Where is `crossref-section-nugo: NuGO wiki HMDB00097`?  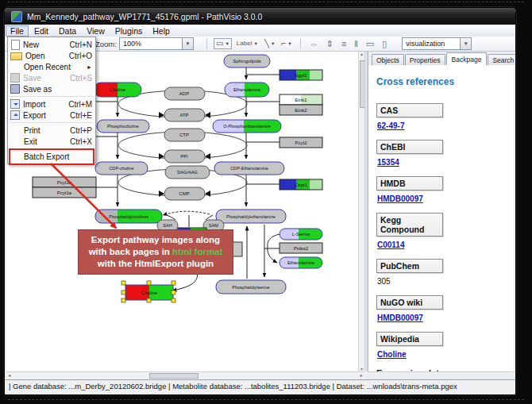 crossref-section-nugo: NuGO wiki HMDB00097 is located at coordinates (445, 309).